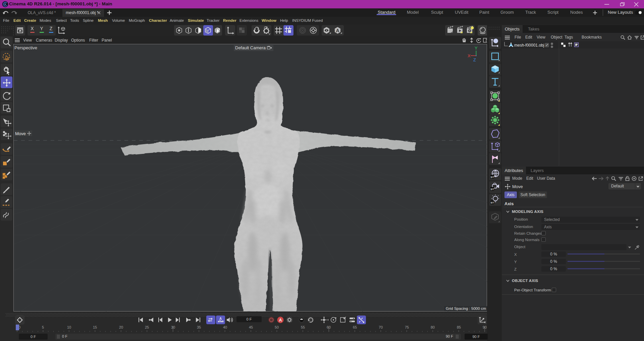  I want to click on svg-text: Z, so click(475, 60).